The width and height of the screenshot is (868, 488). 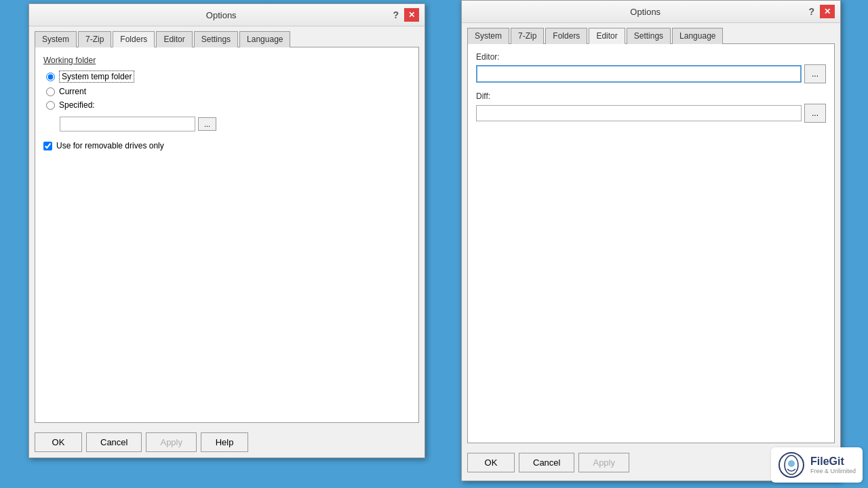 What do you see at coordinates (114, 442) in the screenshot?
I see `cancel-button-1: Cancel` at bounding box center [114, 442].